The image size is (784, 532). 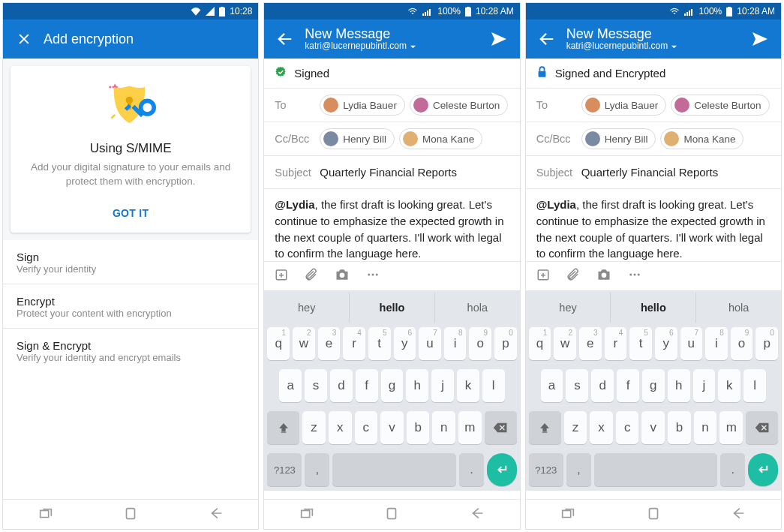 What do you see at coordinates (430, 344) in the screenshot?
I see `key-u: u7` at bounding box center [430, 344].